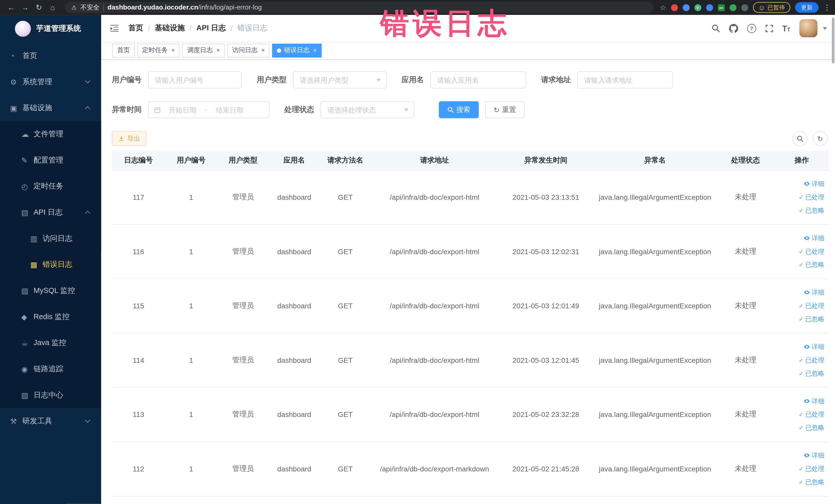 Image resolution: width=835 pixels, height=504 pixels. Describe the element at coordinates (663, 7) in the screenshot. I see `bookmark-star-icon: ☆` at that location.